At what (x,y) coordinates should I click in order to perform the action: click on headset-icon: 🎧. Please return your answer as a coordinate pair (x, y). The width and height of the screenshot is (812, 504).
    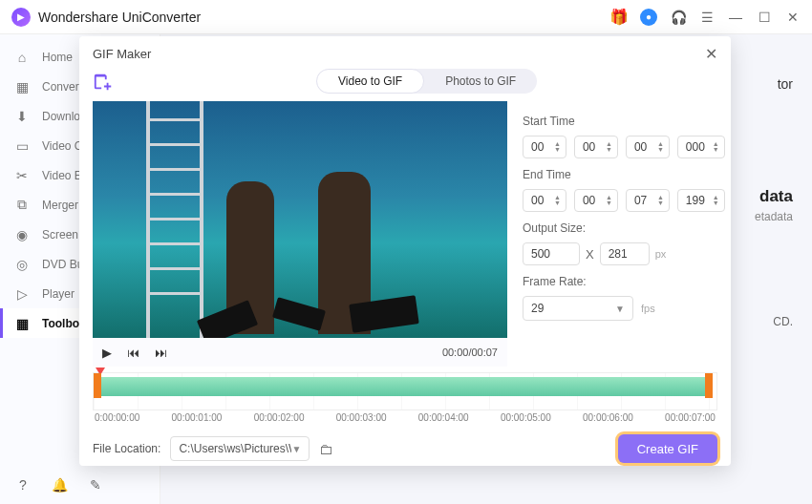
    Looking at the image, I should click on (678, 17).